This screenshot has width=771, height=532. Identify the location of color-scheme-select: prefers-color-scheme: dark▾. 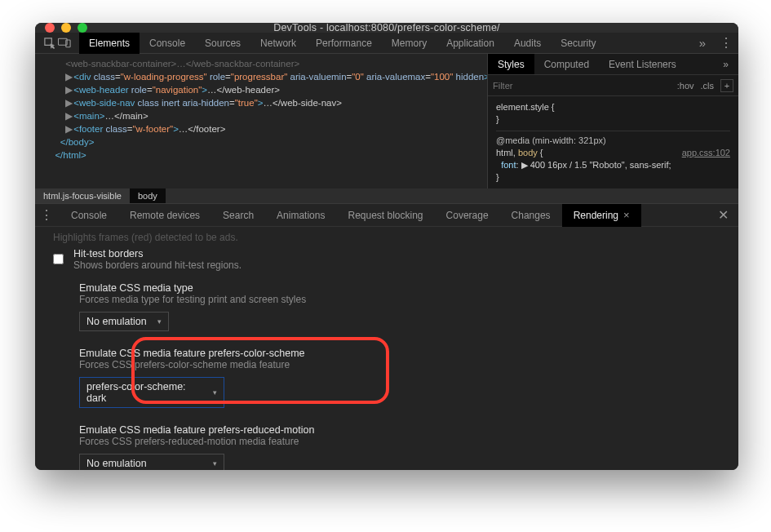
(152, 392).